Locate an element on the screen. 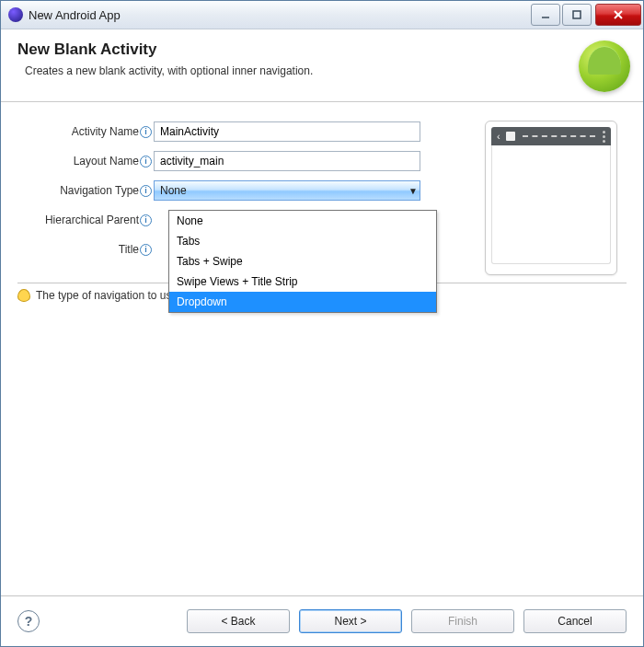 Image resolution: width=644 pixels, height=647 pixels. preview-body is located at coordinates (551, 204).